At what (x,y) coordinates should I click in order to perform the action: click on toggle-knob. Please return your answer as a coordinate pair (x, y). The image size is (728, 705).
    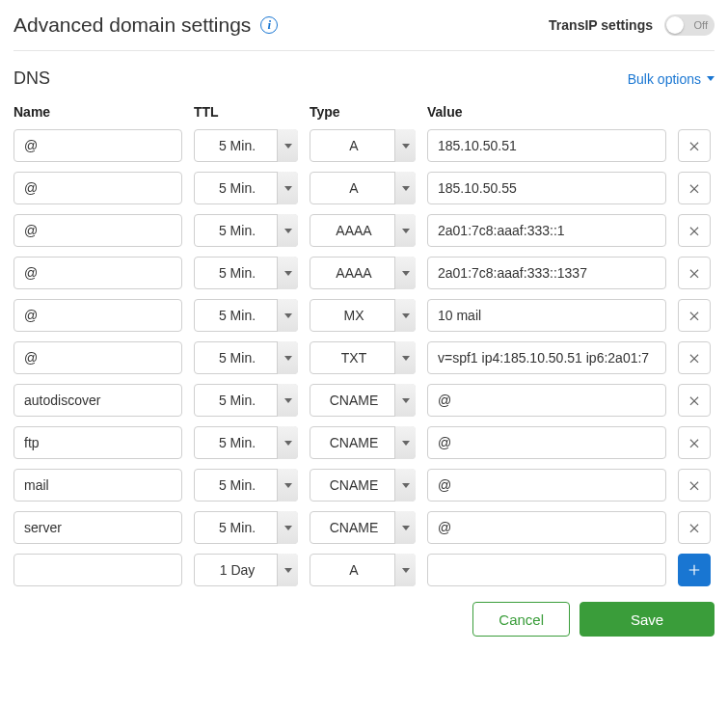
    Looking at the image, I should click on (675, 25).